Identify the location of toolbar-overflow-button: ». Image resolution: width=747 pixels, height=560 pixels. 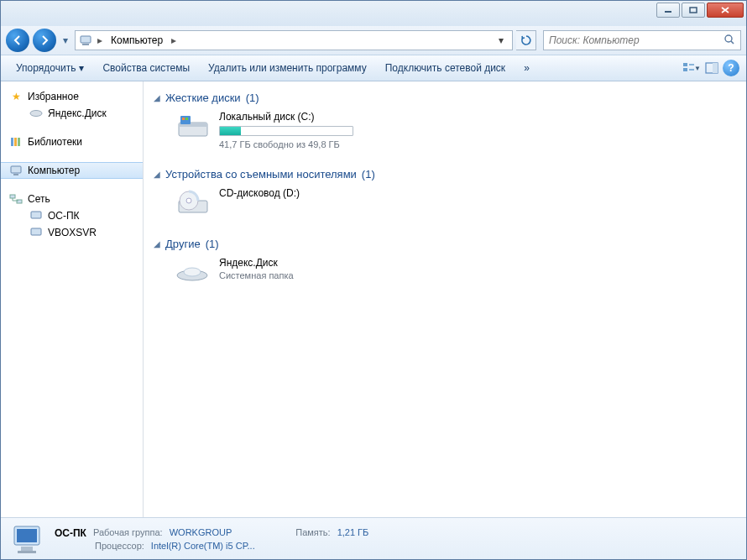
(527, 68).